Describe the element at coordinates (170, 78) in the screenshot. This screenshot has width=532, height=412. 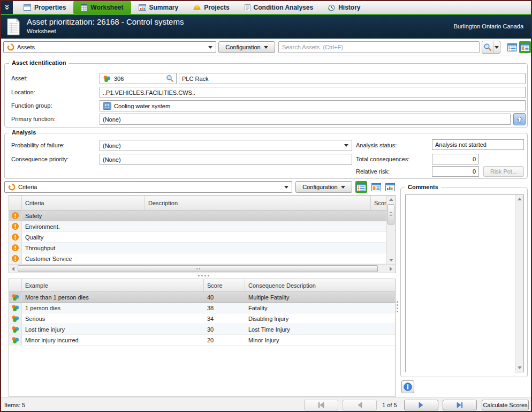
I see `lookup-magnifier-icon` at that location.